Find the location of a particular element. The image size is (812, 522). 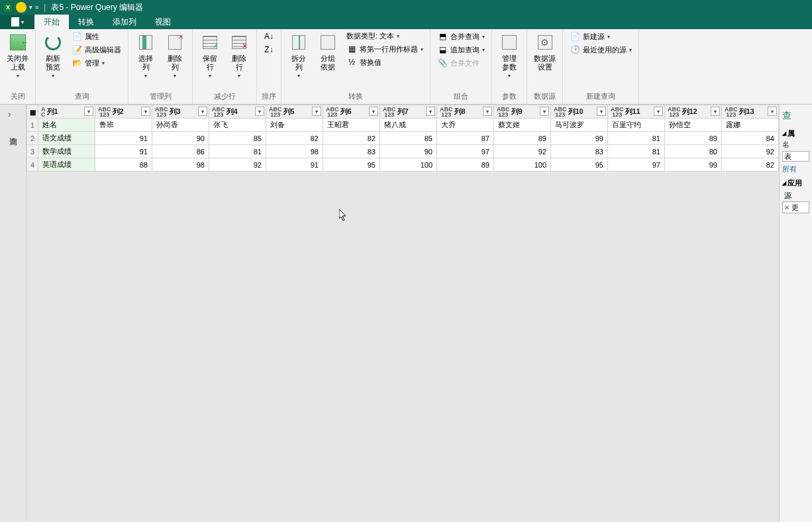

column-header: ABC123列12▾ is located at coordinates (693, 112).